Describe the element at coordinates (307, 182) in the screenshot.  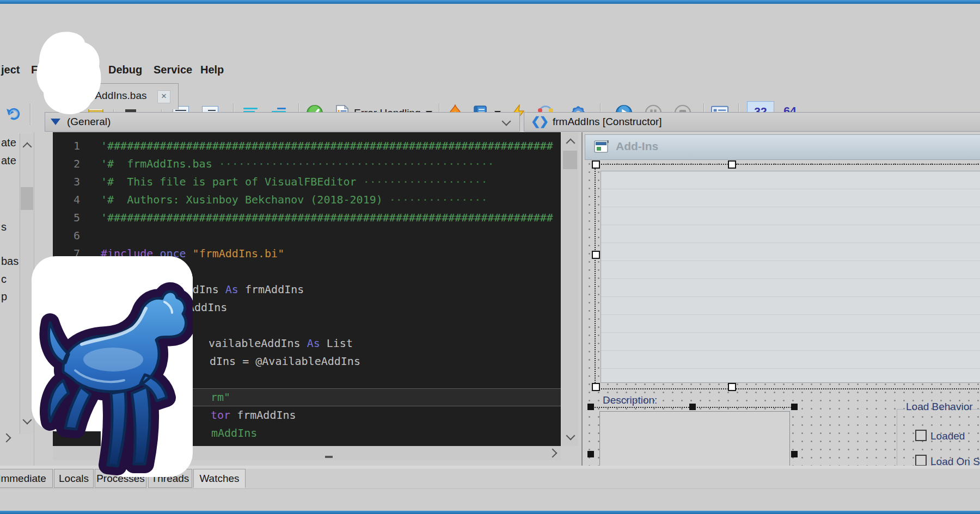
I see `code-line-3: 3'# This file is part of VisualFBEditor …` at that location.